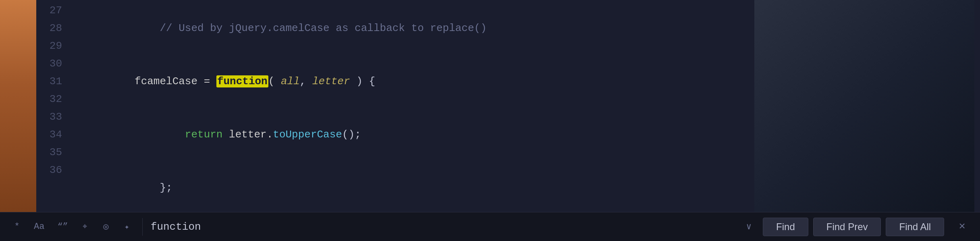  Describe the element at coordinates (49, 152) in the screenshot. I see `line-number: 35` at that location.